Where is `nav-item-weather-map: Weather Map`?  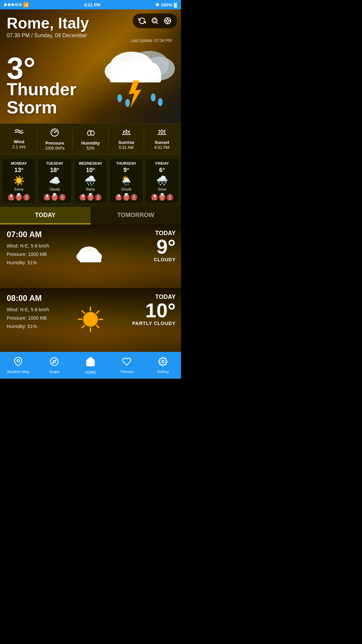
nav-item-weather-map: Weather Map is located at coordinates (18, 365).